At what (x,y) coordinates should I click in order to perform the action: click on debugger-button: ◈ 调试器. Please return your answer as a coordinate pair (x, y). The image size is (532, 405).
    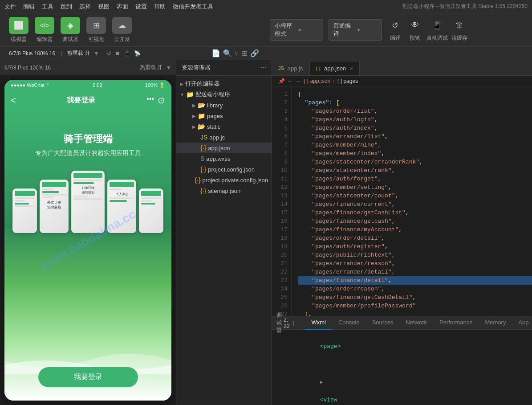
    Looking at the image, I should click on (70, 30).